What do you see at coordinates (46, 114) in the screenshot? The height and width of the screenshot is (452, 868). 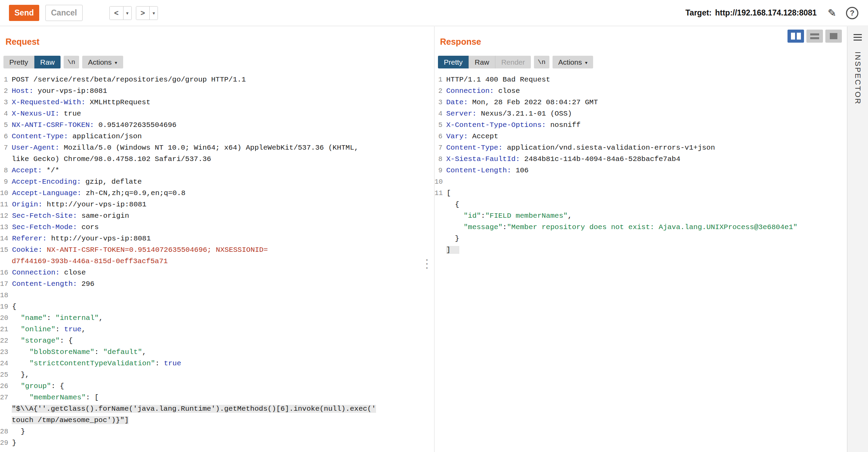 I see `code-text: X-Nexus-UI: true` at bounding box center [46, 114].